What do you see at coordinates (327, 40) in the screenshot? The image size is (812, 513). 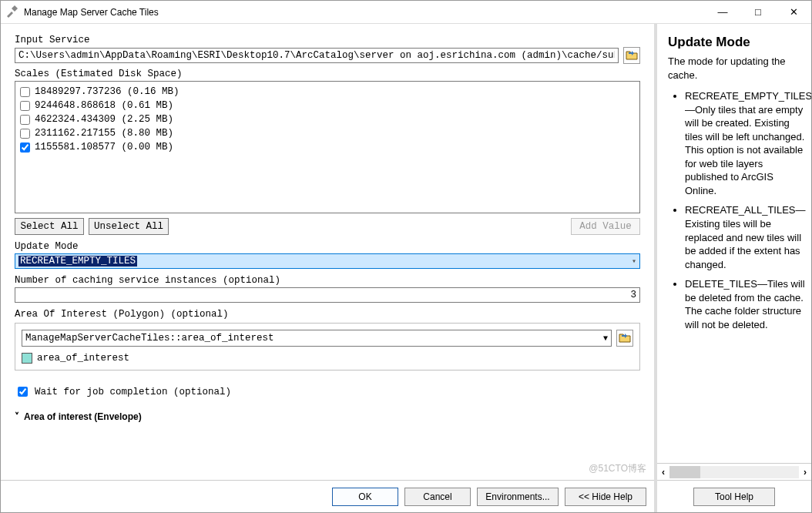 I see `input-service-label: Input Service` at bounding box center [327, 40].